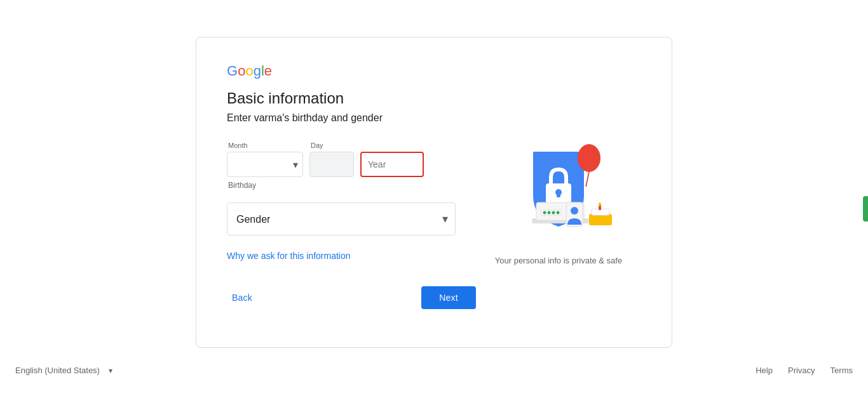 This screenshot has width=868, height=417. I want to click on birthday-label: Birthday, so click(351, 185).